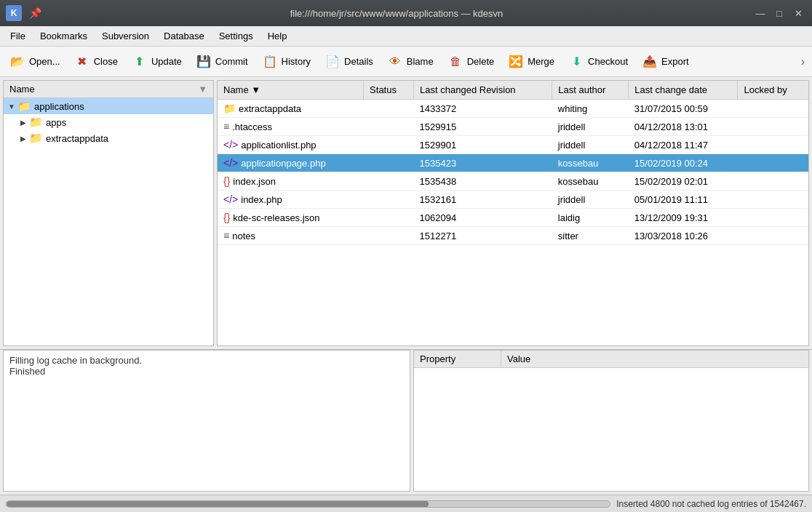  Describe the element at coordinates (359, 61) in the screenshot. I see `details-label: Details` at that location.